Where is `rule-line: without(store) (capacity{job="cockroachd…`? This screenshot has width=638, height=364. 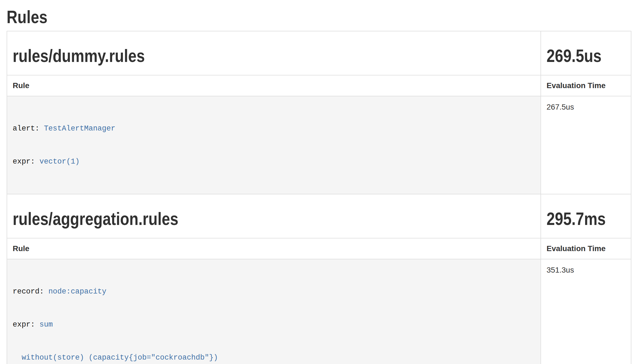
rule-line: without(store) (capacity{job="cockroachd… is located at coordinates (274, 358).